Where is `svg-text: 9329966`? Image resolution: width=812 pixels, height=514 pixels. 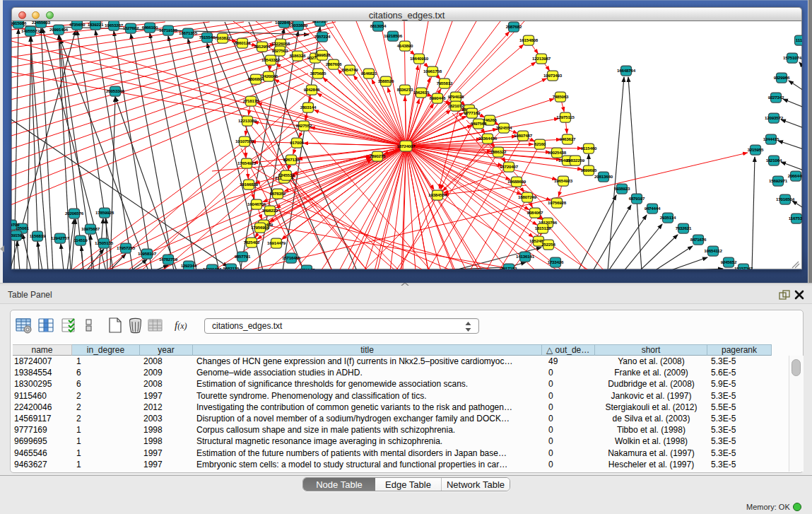
svg-text: 9329966 is located at coordinates (782, 78).